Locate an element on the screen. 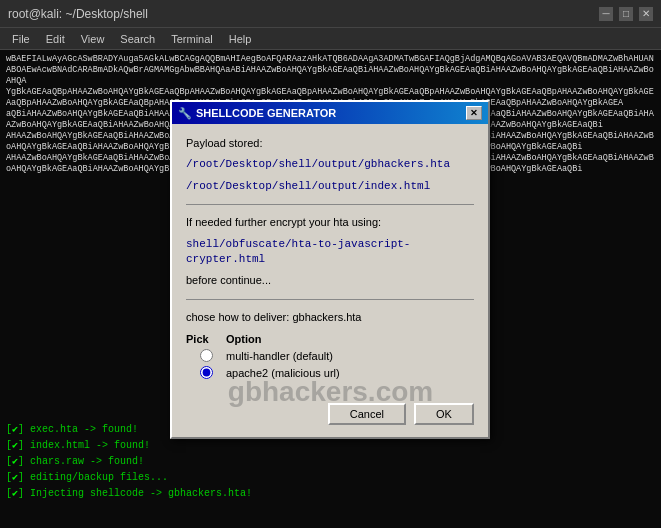 The image size is (661, 528). radio-apache2 is located at coordinates (206, 372).